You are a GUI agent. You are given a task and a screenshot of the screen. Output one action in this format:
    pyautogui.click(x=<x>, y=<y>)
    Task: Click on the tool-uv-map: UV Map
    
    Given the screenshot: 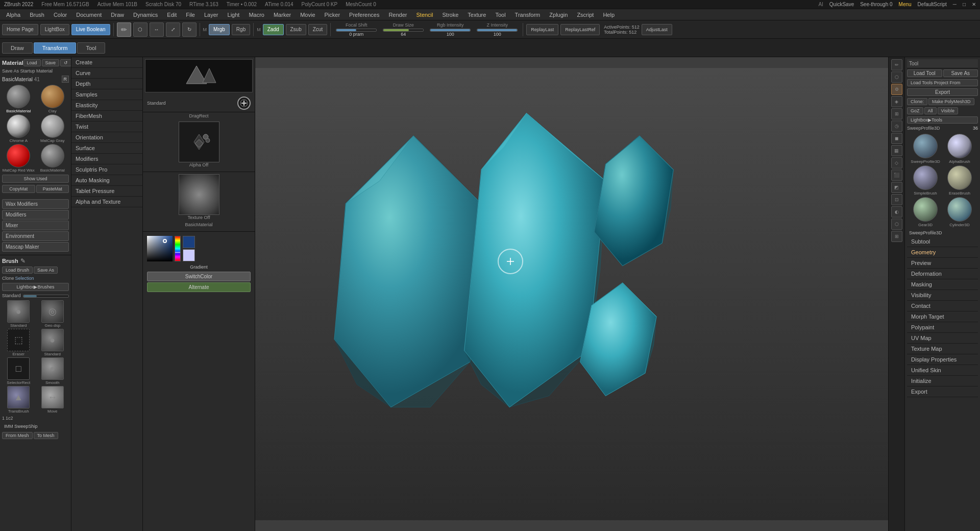 What is the action you would take?
    pyautogui.click(x=942, y=338)
    